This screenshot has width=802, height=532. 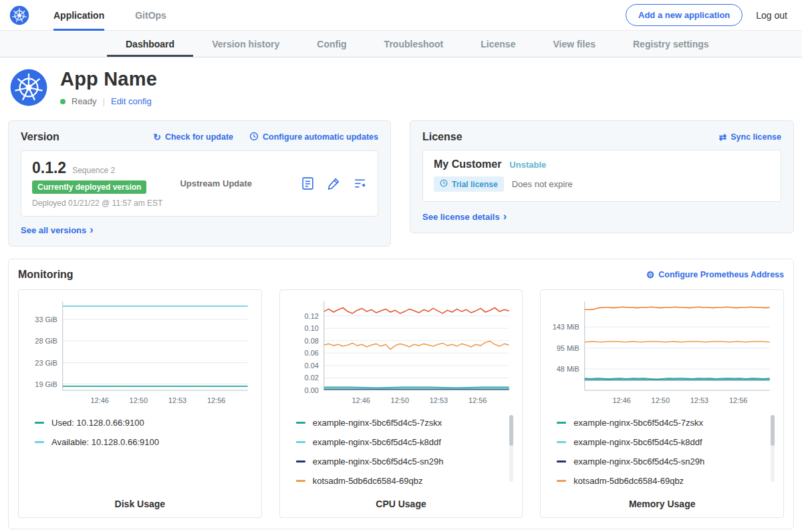 I want to click on edit-config-icon, so click(x=334, y=183).